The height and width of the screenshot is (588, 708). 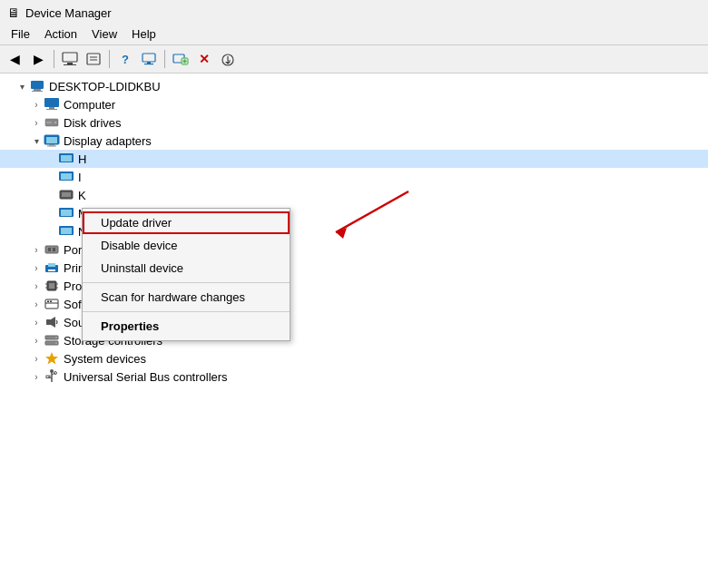 I want to click on devices-list-button, so click(x=70, y=59).